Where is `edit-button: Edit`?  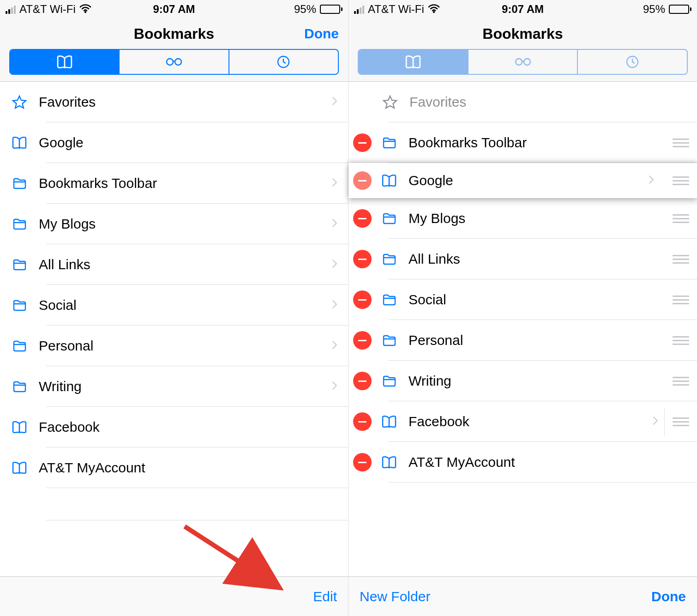 edit-button: Edit is located at coordinates (325, 597).